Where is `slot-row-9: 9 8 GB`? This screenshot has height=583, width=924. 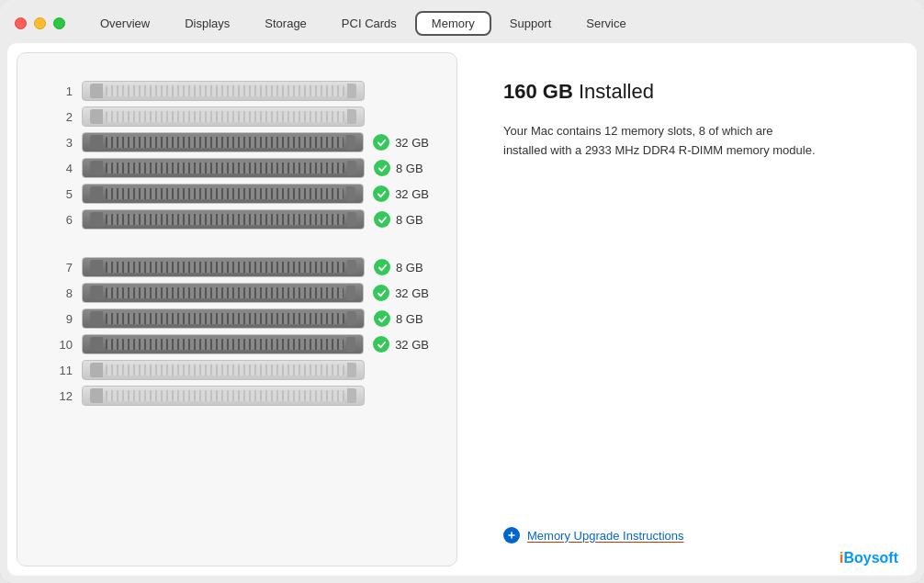 slot-row-9: 9 8 GB is located at coordinates (242, 319).